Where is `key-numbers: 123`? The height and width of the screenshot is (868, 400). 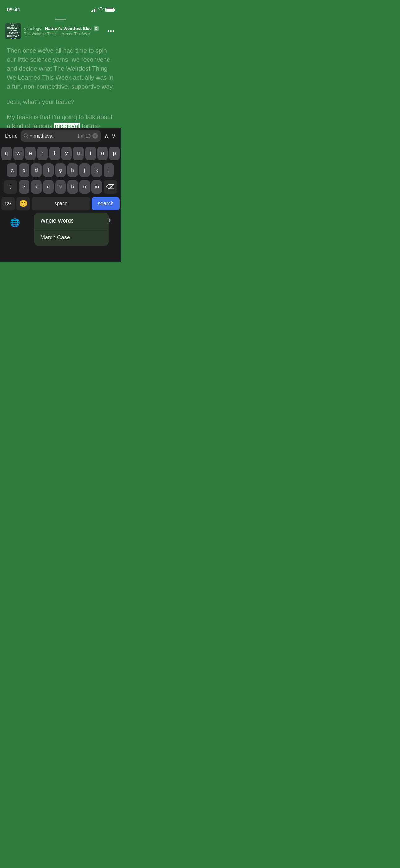 key-numbers: 123 is located at coordinates (8, 204).